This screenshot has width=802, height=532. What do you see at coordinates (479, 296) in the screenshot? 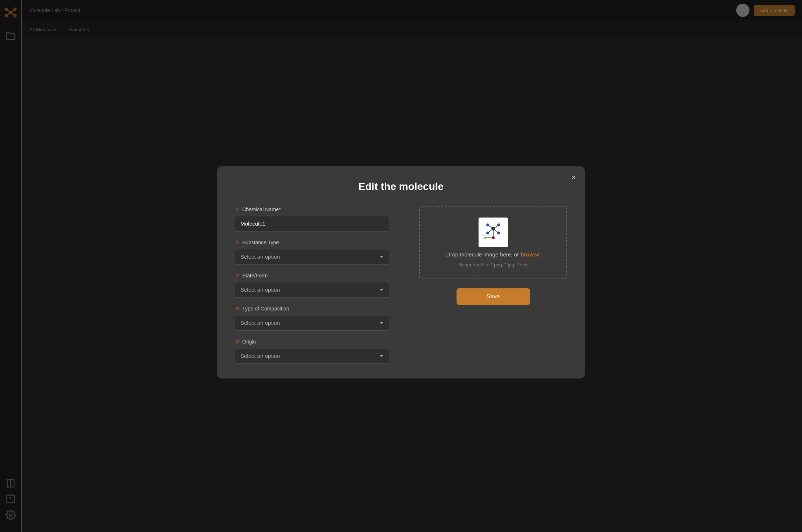
I see `save-button: Save` at bounding box center [479, 296].